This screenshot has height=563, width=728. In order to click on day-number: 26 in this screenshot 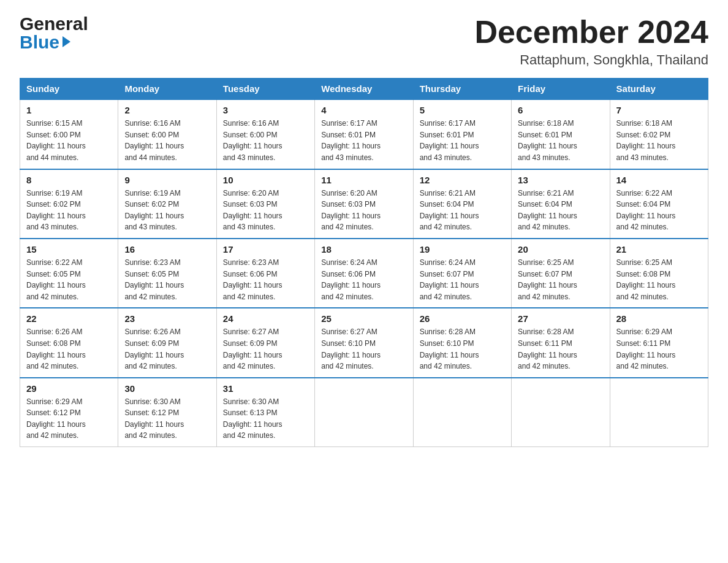, I will do `click(462, 319)`.